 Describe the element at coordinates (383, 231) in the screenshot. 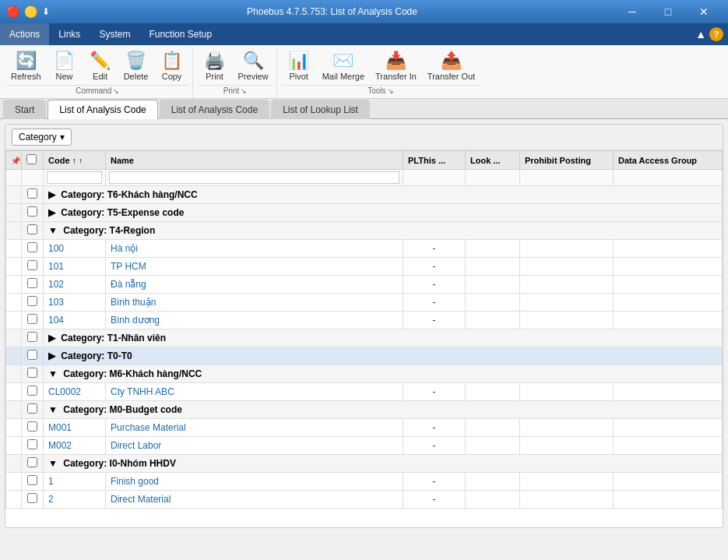

I see `cat-label-cell: ▼ Category: T4-Region` at that location.